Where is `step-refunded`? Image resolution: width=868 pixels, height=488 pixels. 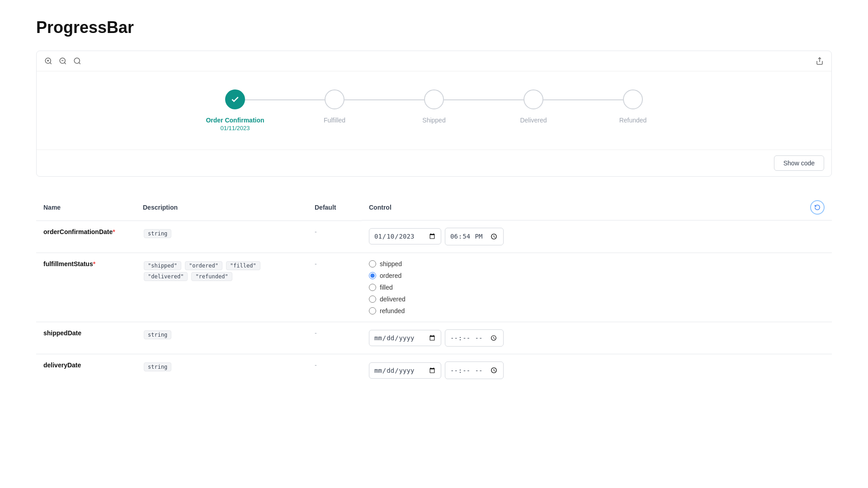
step-refunded is located at coordinates (633, 99).